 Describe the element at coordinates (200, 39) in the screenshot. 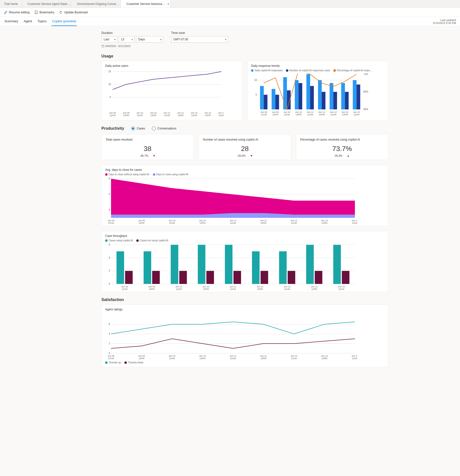

I see `timezone-select: GMT-07:00` at that location.